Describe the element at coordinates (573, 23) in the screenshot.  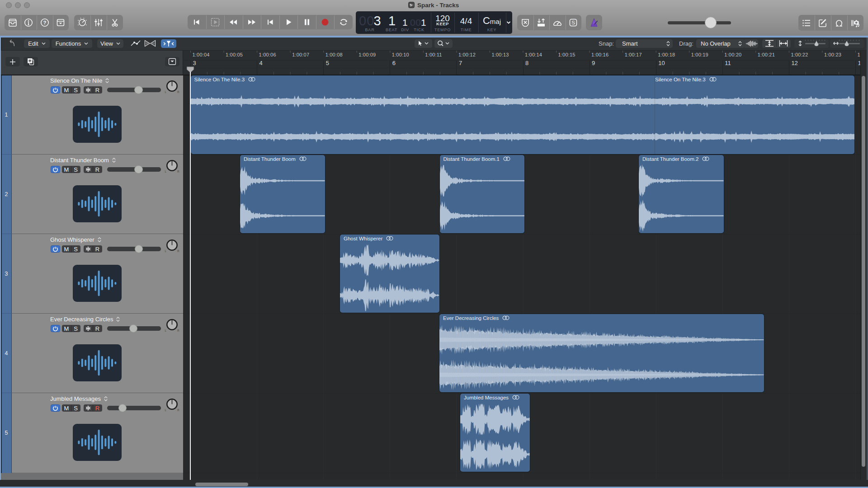
I see `svg-text: S` at that location.